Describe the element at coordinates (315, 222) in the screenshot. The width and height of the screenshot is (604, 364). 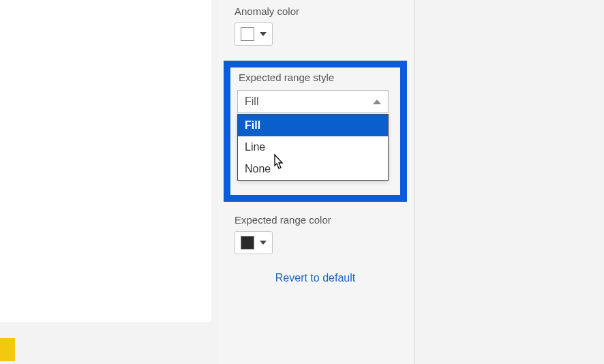
I see `expected-range-color-label: Expected range color` at that location.